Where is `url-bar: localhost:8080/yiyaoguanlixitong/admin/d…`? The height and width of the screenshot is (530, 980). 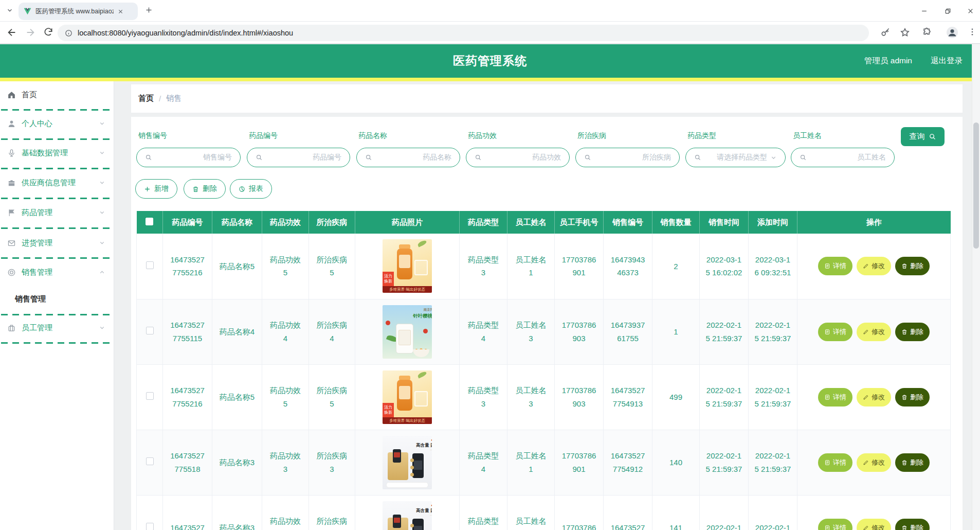
url-bar: localhost:8080/yiyaoguanlixitong/admin/d… is located at coordinates (463, 33).